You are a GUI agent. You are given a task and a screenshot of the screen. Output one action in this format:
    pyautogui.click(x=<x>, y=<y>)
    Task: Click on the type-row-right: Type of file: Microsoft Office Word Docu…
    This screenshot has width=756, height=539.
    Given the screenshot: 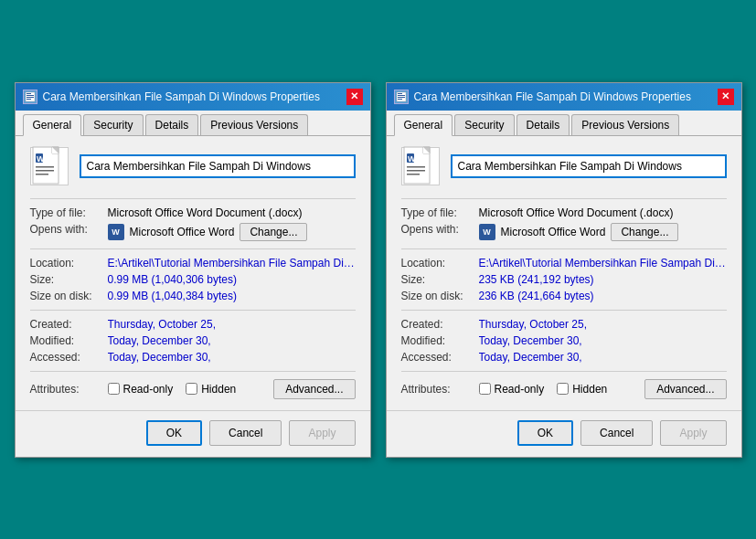 What is the action you would take?
    pyautogui.click(x=564, y=213)
    